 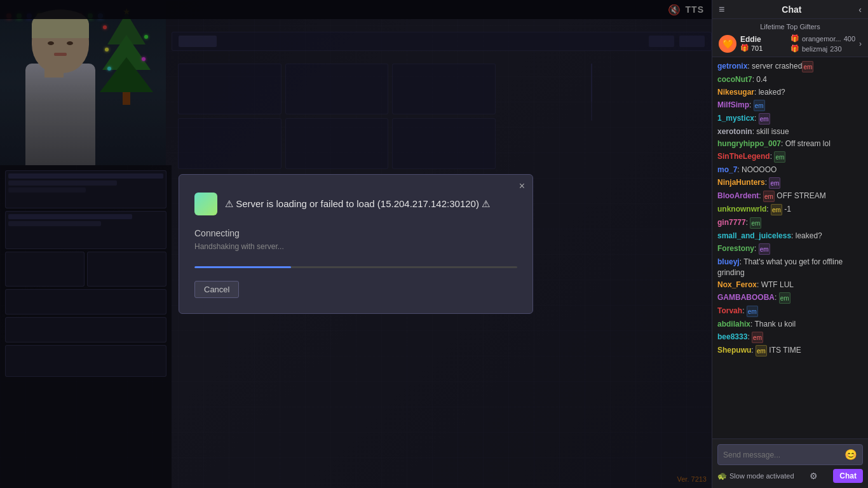 I want to click on chat-username: 1_mysticx, so click(x=736, y=118).